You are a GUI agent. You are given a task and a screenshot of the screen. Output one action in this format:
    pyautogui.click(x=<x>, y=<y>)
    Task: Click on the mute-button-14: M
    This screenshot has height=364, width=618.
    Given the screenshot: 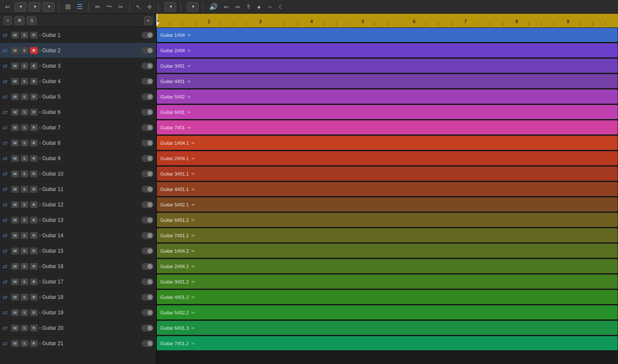 What is the action you would take?
    pyautogui.click(x=15, y=236)
    